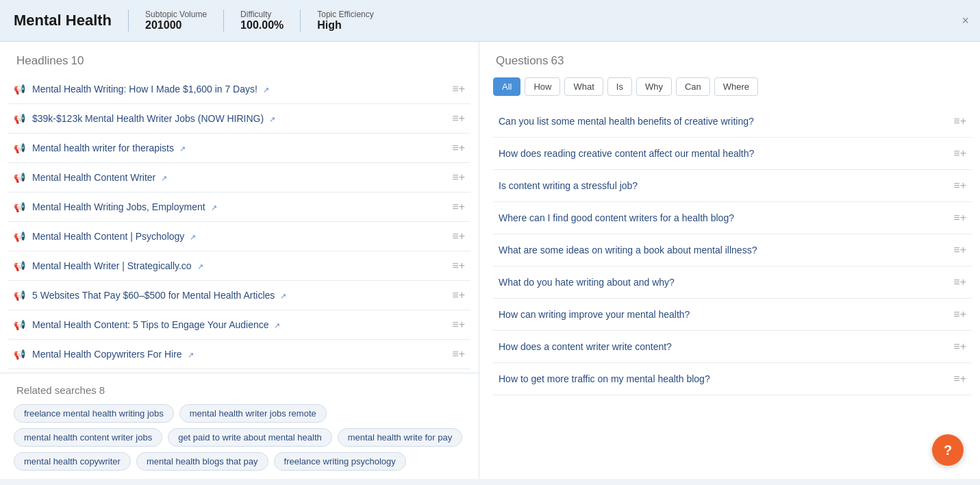 The image size is (980, 485). I want to click on headline-text: 5 Websites That Pay $60–$500 for Mental …, so click(159, 295).